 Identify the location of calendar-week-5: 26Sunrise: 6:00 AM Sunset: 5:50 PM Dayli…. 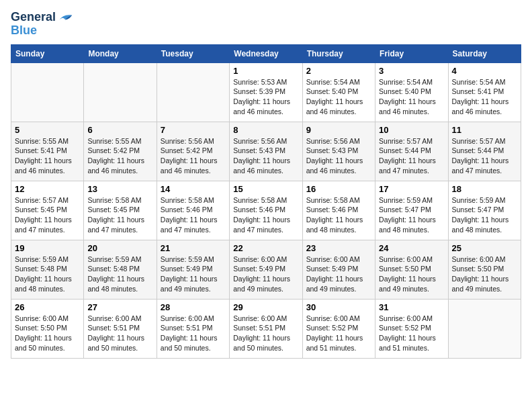
(266, 328).